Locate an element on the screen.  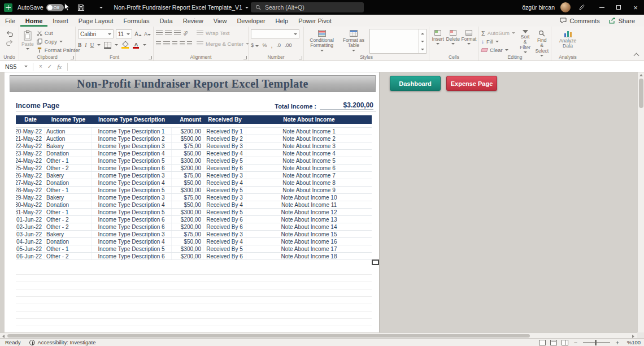
cell-note: Note About Income 12 is located at coordinates (309, 212).